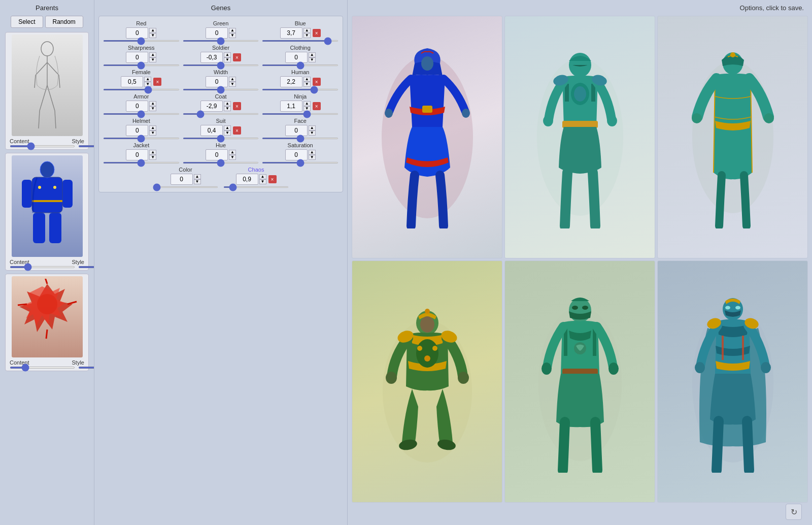 This screenshot has width=812, height=525. What do you see at coordinates (221, 48) in the screenshot?
I see `gene-soldier-label: Soldier` at bounding box center [221, 48].